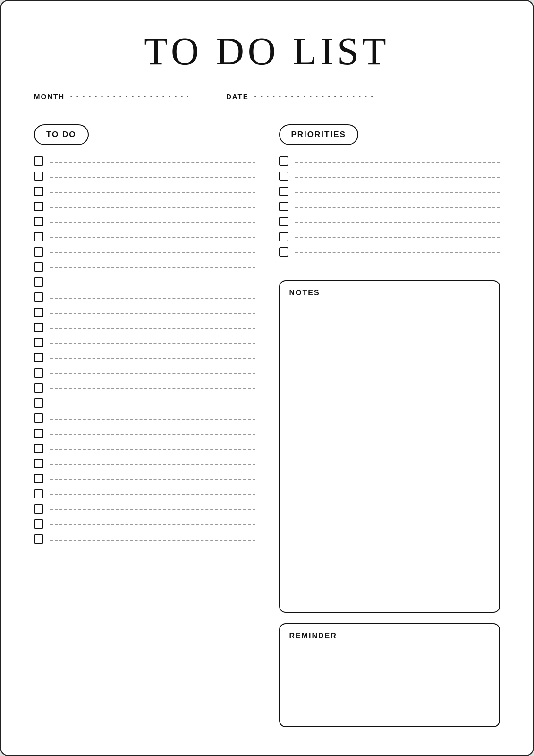 The image size is (534, 756). I want to click on date-label: DATE, so click(237, 96).